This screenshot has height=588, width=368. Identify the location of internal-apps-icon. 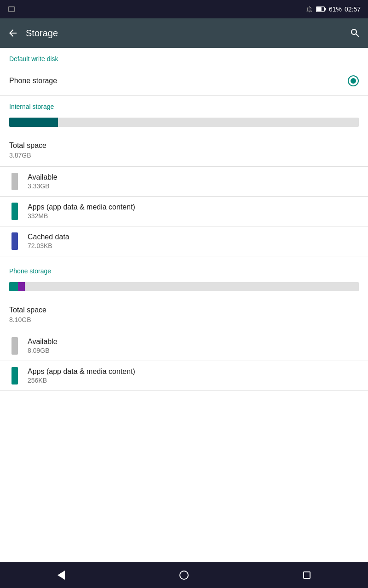
(15, 211).